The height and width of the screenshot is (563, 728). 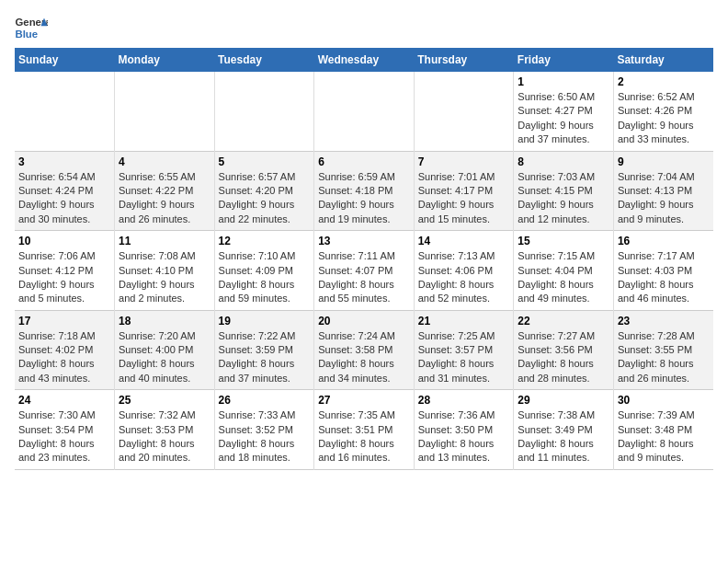 What do you see at coordinates (165, 278) in the screenshot?
I see `day-info: Sunrise: 7:08 AM Sunset: 4:10 PM Dayligh…` at bounding box center [165, 278].